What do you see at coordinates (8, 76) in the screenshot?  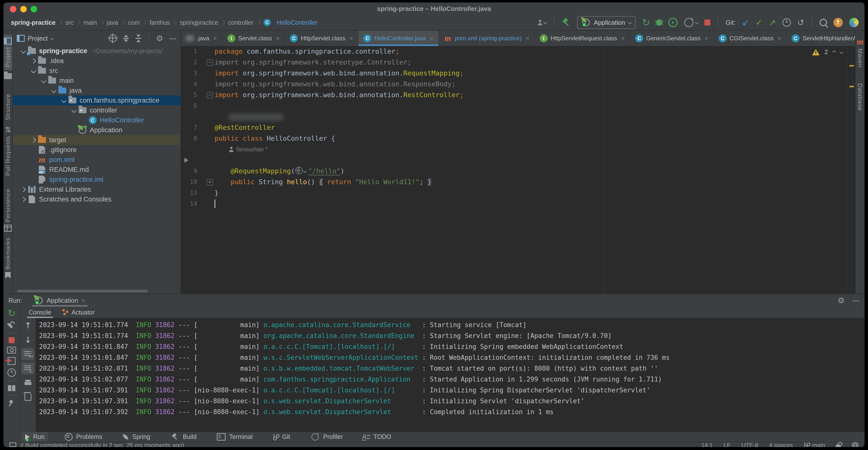 I see `sidebar-item-folder` at bounding box center [8, 76].